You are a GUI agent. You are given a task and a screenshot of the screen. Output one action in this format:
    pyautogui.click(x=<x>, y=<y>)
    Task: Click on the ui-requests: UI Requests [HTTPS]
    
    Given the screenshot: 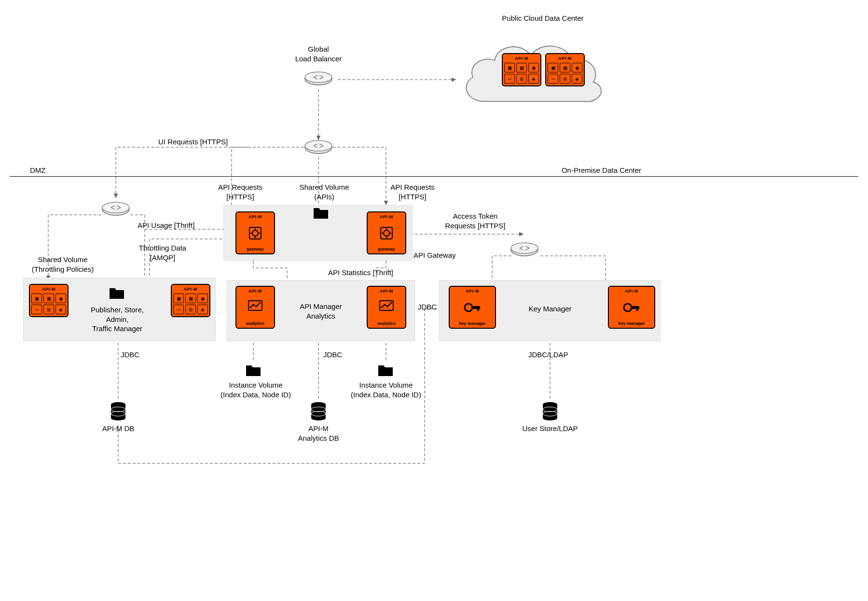 What is the action you would take?
    pyautogui.click(x=193, y=142)
    